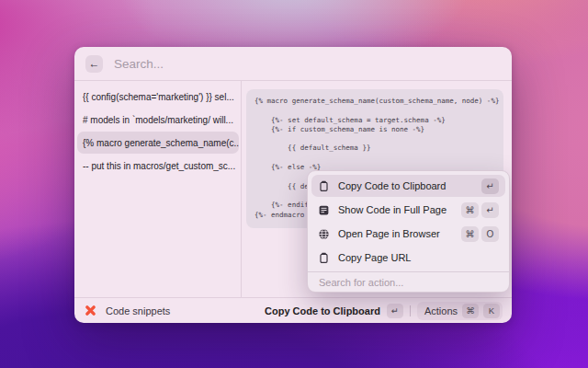  I want to click on search-bar: ←, so click(293, 64).